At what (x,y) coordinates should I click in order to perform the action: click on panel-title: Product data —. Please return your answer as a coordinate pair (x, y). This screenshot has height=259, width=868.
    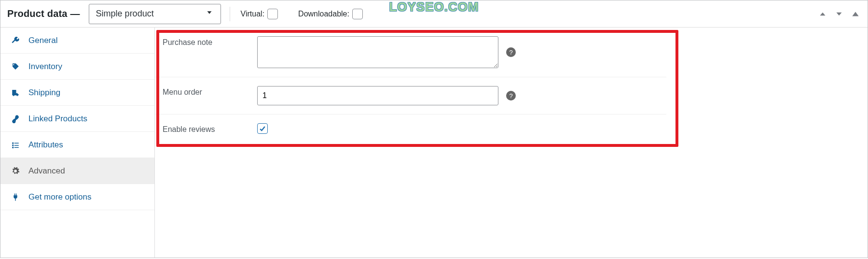
    Looking at the image, I should click on (43, 14).